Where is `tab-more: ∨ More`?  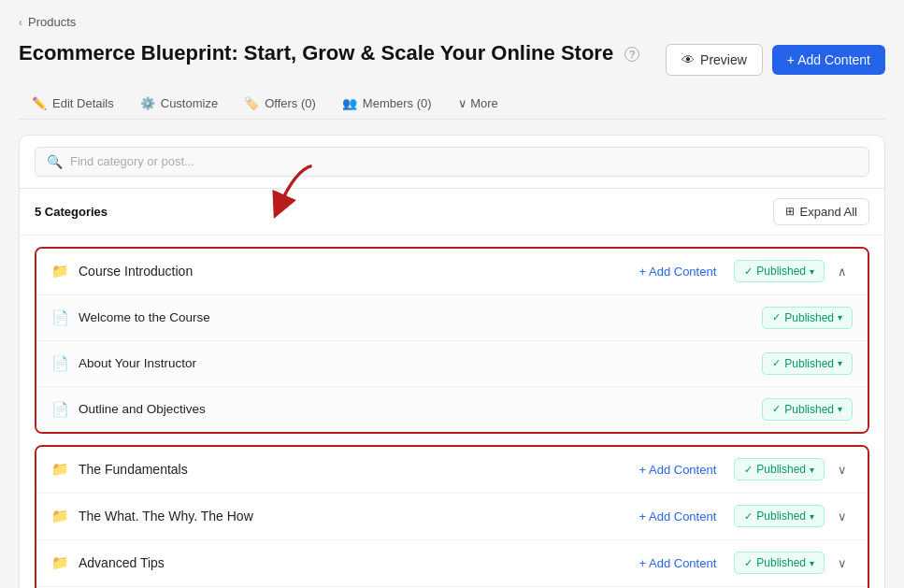
tab-more: ∨ More is located at coordinates (479, 105).